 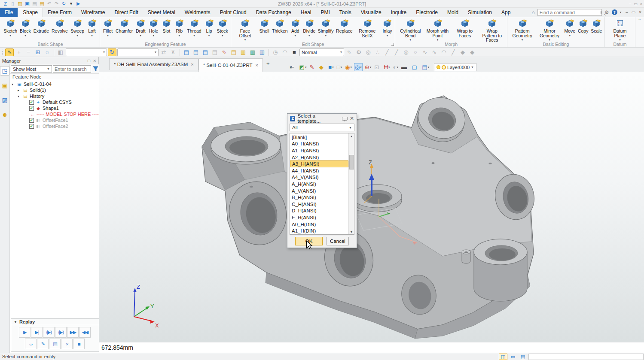 What do you see at coordinates (31, 344) in the screenshot?
I see `replay-link-icon: ∞` at bounding box center [31, 344].